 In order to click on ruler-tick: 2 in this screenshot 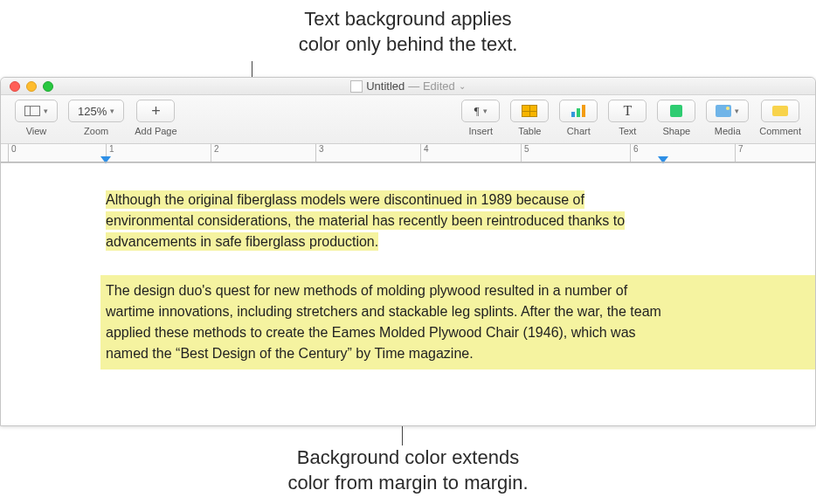, I will do `click(215, 154)`.